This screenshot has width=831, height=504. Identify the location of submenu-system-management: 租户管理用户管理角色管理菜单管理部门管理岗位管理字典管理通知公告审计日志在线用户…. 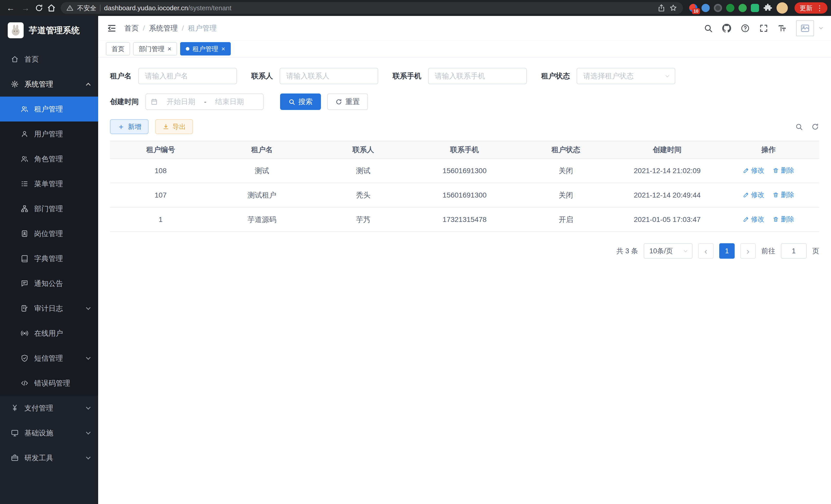
(49, 246).